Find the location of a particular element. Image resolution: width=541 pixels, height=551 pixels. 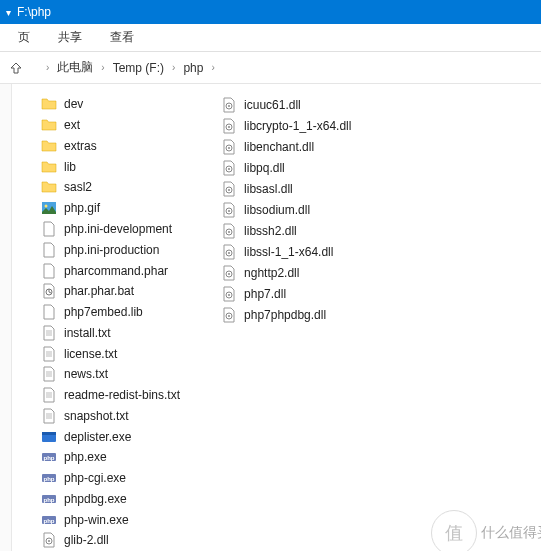

list-item: snapshot.txt is located at coordinates (110, 416).